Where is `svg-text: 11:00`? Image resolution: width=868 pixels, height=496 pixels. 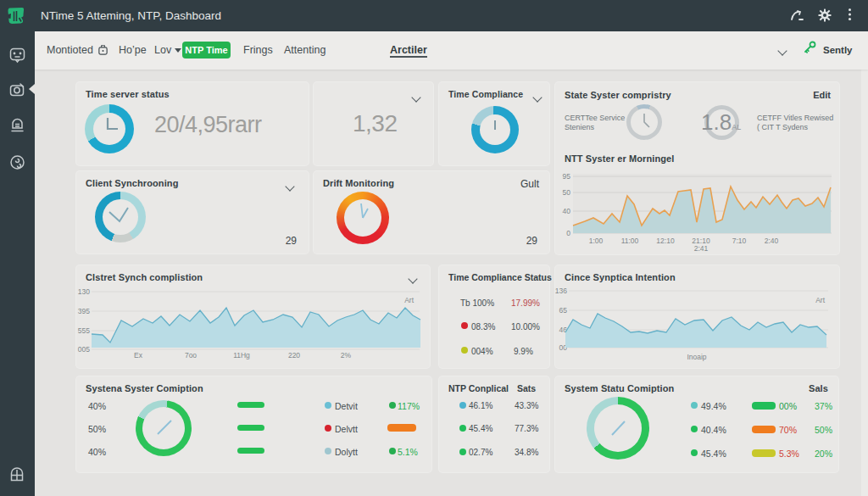
svg-text: 11:00 is located at coordinates (631, 241).